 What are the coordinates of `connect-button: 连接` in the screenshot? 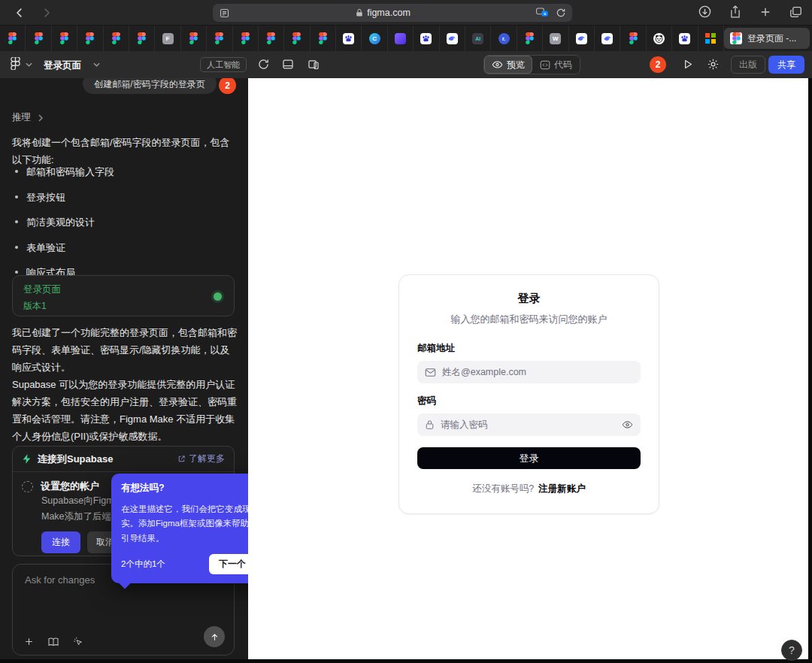 It's located at (61, 543).